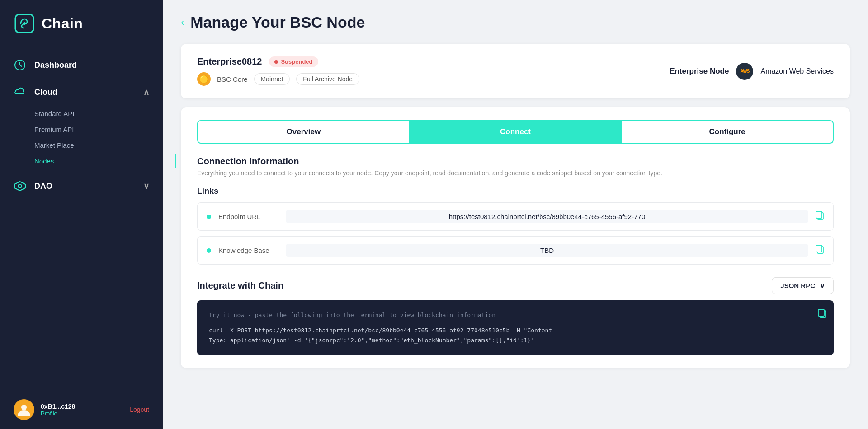 Image resolution: width=868 pixels, height=429 pixels. Describe the element at coordinates (515, 191) in the screenshot. I see `links-title: Links` at that location.